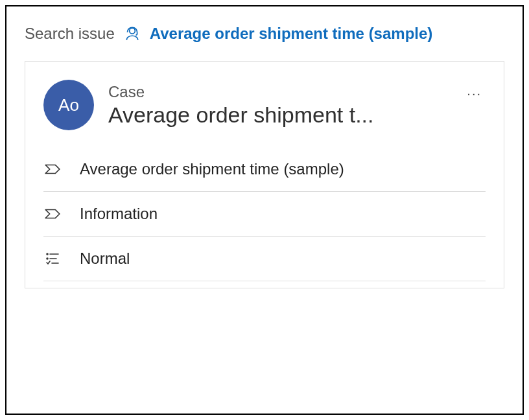 The height and width of the screenshot is (420, 529). Describe the element at coordinates (270, 115) in the screenshot. I see `case-title: Average order shipment t...` at that location.